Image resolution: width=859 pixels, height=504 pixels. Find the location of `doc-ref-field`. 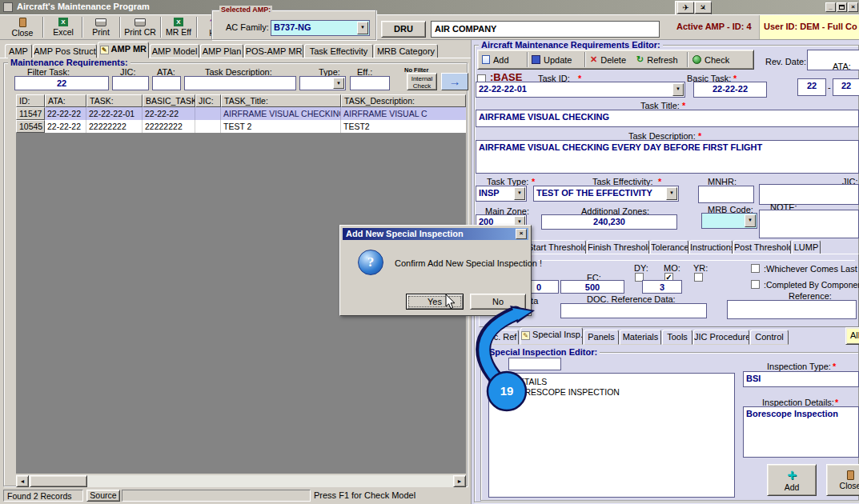

doc-ref-field is located at coordinates (634, 310).